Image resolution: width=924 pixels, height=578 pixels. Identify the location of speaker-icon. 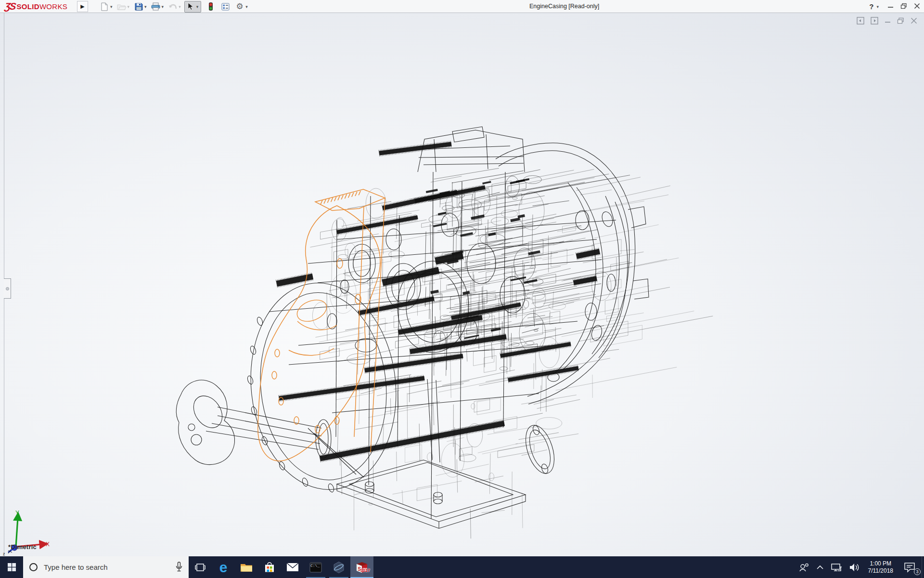
(855, 567).